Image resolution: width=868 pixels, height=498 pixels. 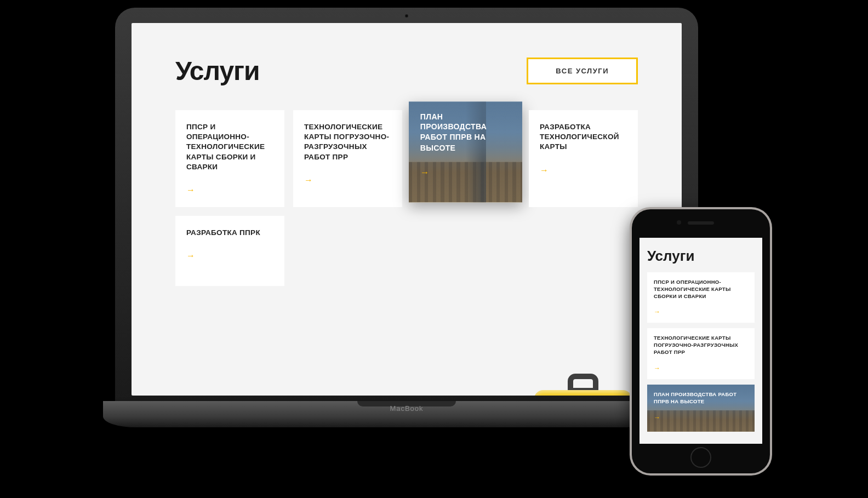 I want to click on briefcase-illustration, so click(x=583, y=385).